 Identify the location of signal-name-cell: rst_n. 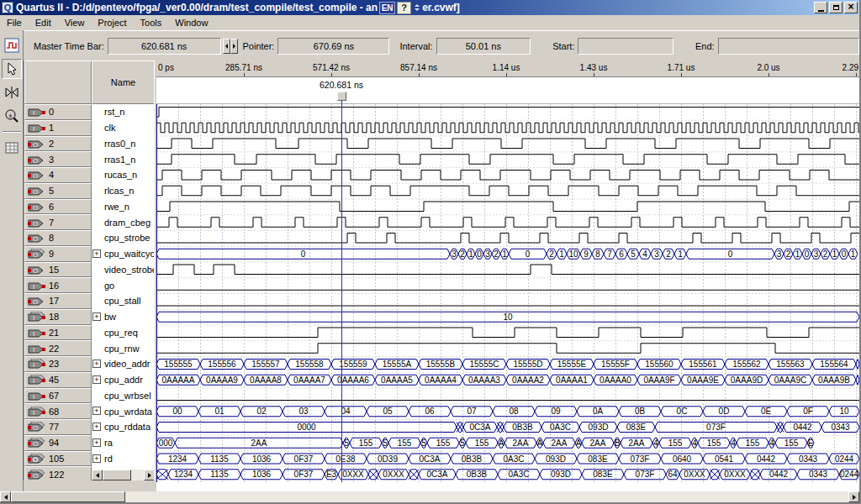
(123, 113).